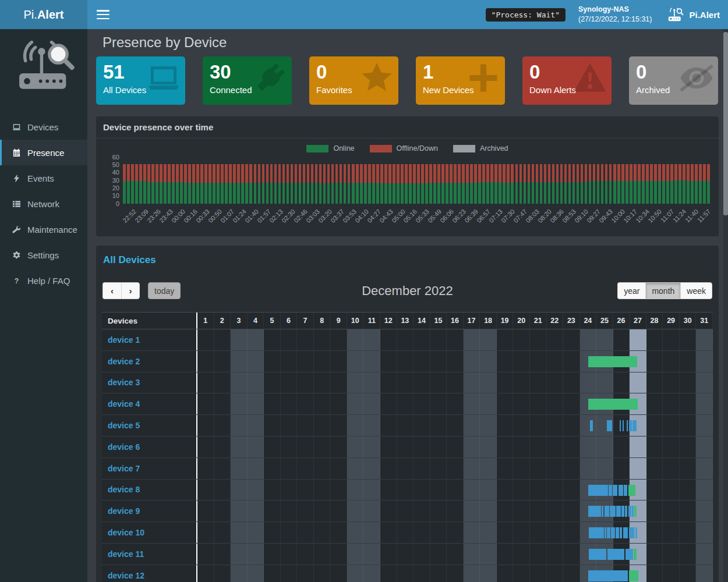 Image resolution: width=728 pixels, height=582 pixels. What do you see at coordinates (126, 554) in the screenshot?
I see `device-link: device 11` at bounding box center [126, 554].